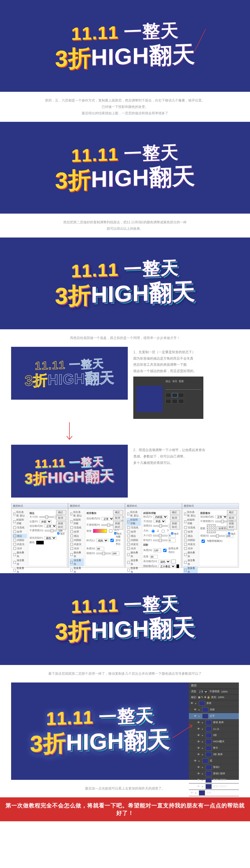 The height and width of the screenshot is (868, 250). What do you see at coordinates (214, 742) in the screenshot?
I see `layer-row: 👁▸HIGH翻天` at bounding box center [214, 742].